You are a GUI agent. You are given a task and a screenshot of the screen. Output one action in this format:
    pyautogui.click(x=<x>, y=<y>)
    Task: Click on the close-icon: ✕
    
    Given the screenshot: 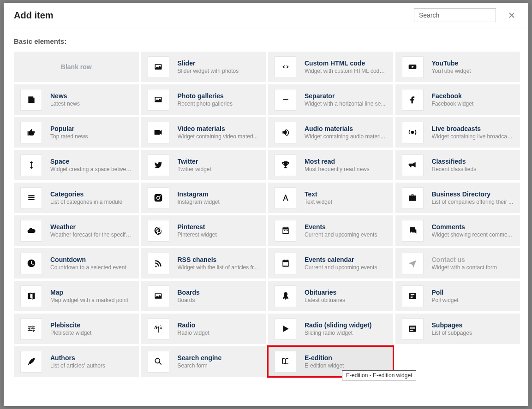 What is the action you would take?
    pyautogui.click(x=512, y=16)
    